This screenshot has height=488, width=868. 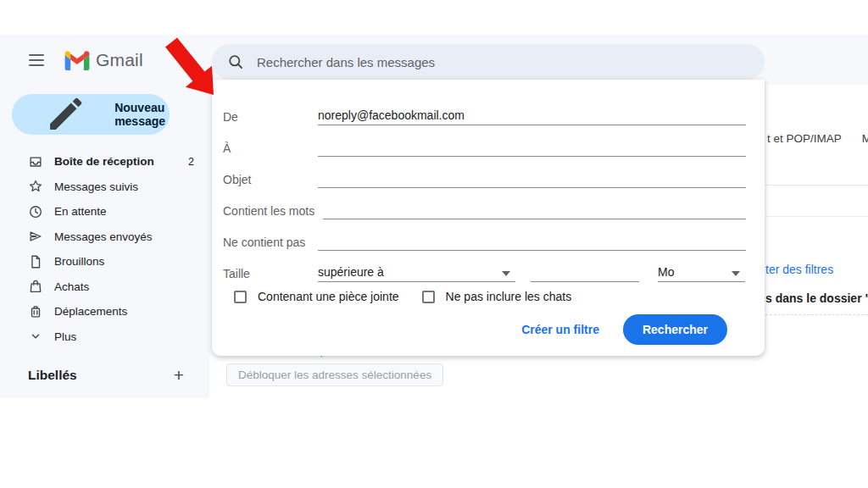 I want to click on subject-label: Objet, so click(x=270, y=180).